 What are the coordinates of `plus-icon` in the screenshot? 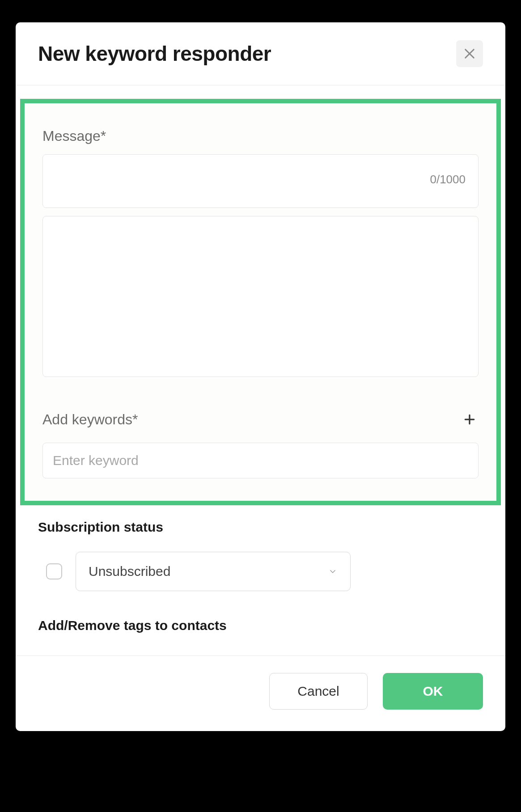 It's located at (470, 419).